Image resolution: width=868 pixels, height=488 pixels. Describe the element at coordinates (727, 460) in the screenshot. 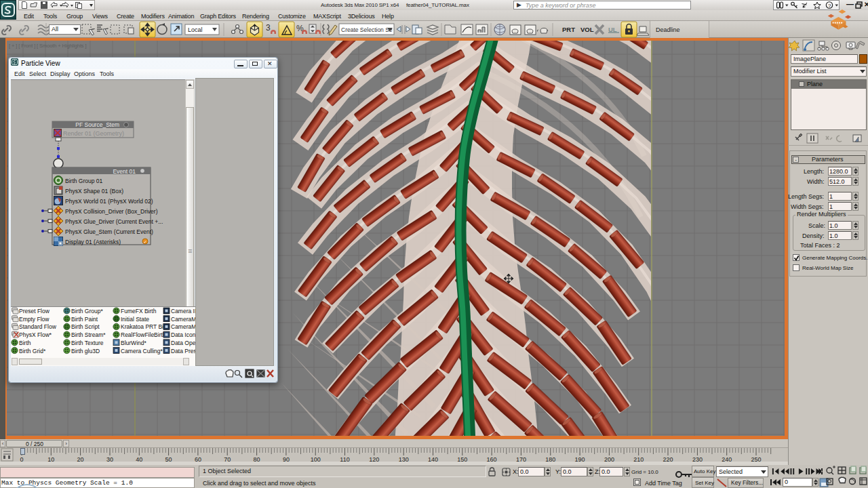

I see `svg-text: 240` at that location.